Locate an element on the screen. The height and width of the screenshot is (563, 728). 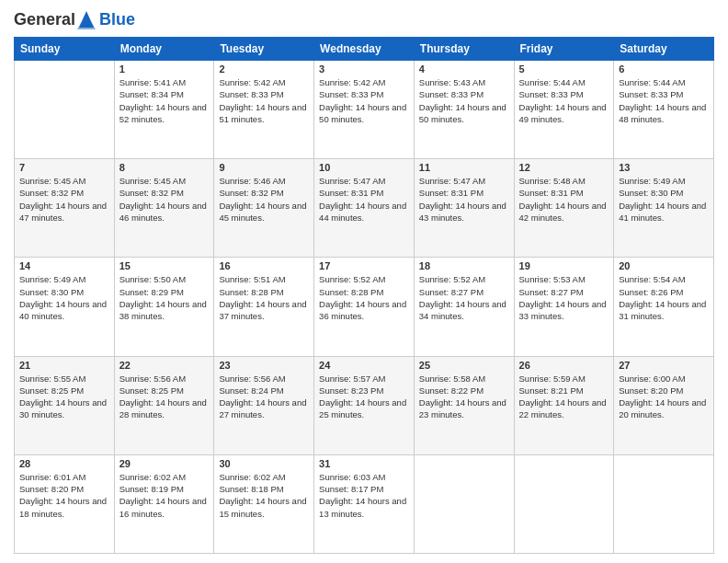
daylight-text: Daylight: 14 hours and 13 minutes. is located at coordinates (362, 507).